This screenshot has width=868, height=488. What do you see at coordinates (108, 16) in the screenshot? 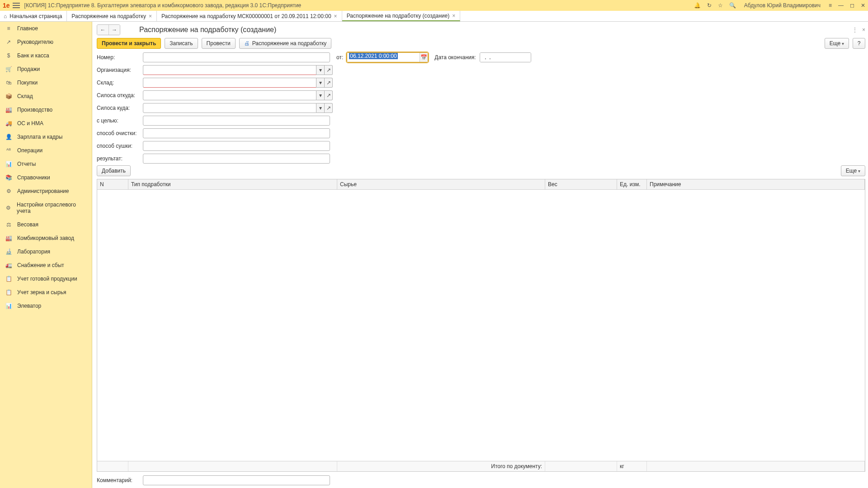
I see `tab-label: Распоряжение на подработку` at bounding box center [108, 16].